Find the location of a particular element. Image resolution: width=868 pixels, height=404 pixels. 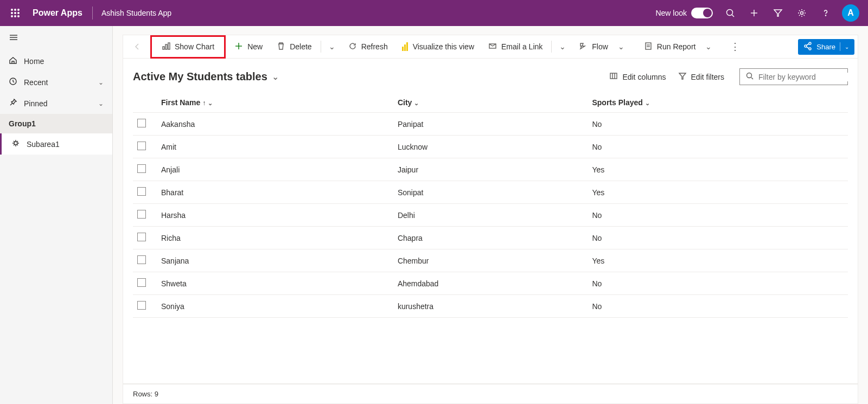

edit-filters-button: Edit filters is located at coordinates (701, 77).